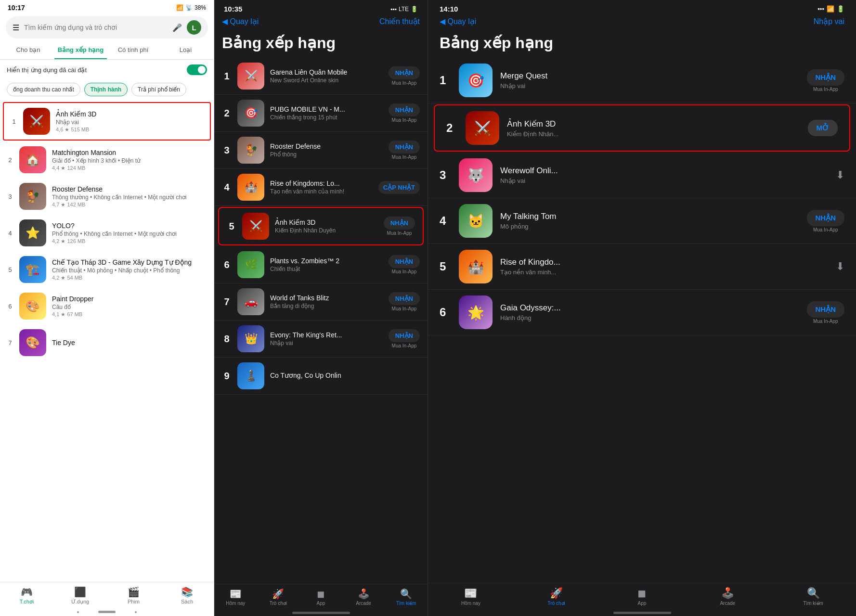  Describe the element at coordinates (107, 7) in the screenshot. I see `android-status-bar: 10:17 📶 📡 38%` at that location.